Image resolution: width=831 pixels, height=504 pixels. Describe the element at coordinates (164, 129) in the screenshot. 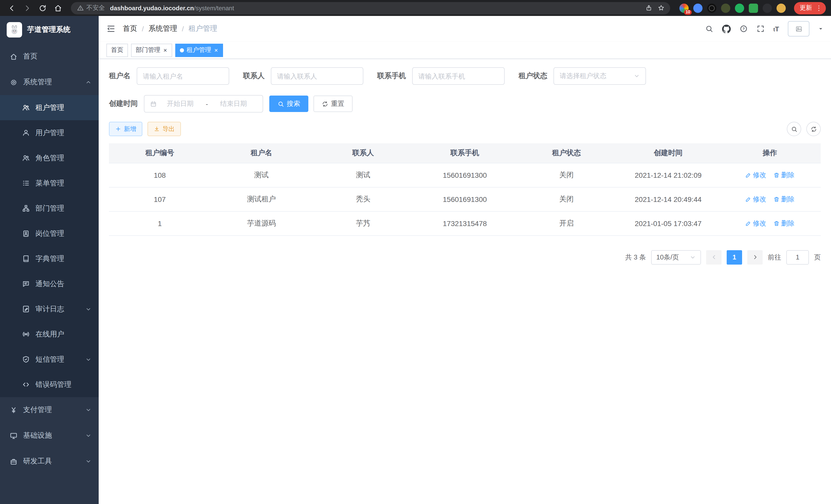

I see `export-button: 导出` at that location.